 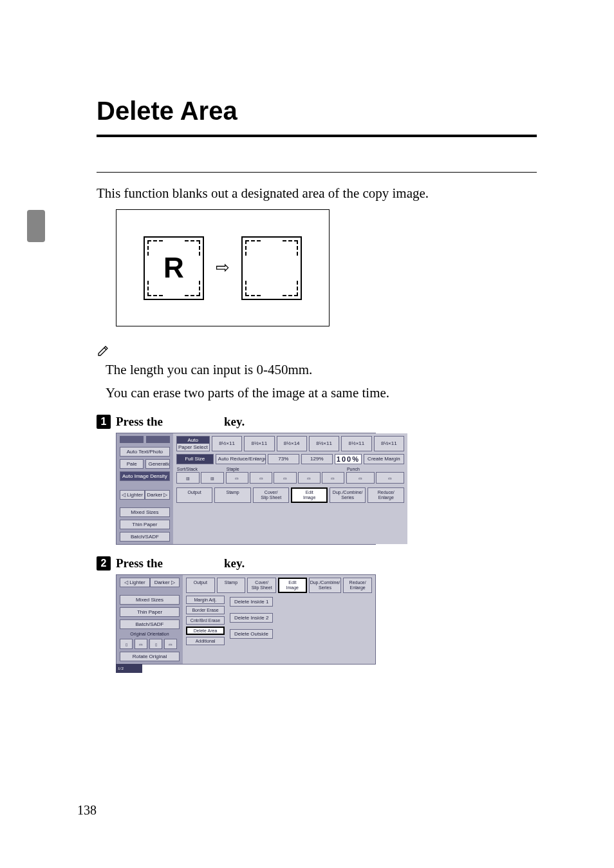 What do you see at coordinates (326, 623) in the screenshot?
I see `screenshot-2: ◁ Lighter Darker ▷ Mixed Sizes Thin Pape…` at bounding box center [326, 623].